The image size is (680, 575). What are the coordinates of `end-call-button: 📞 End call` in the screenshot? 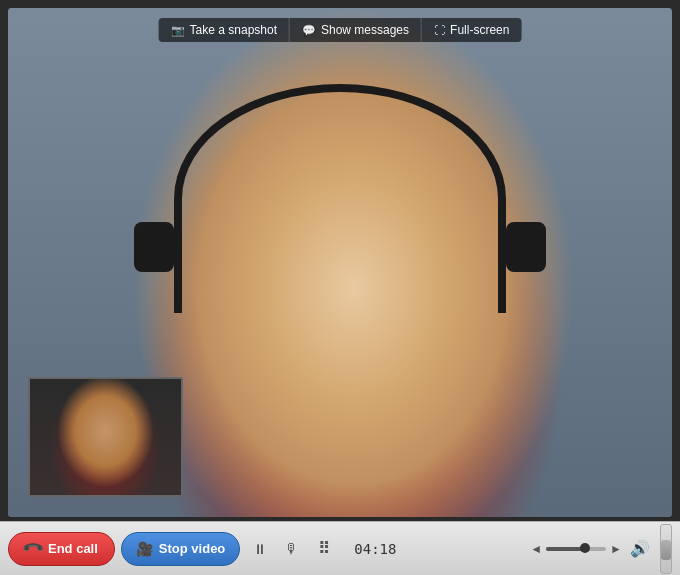 It's located at (62, 549).